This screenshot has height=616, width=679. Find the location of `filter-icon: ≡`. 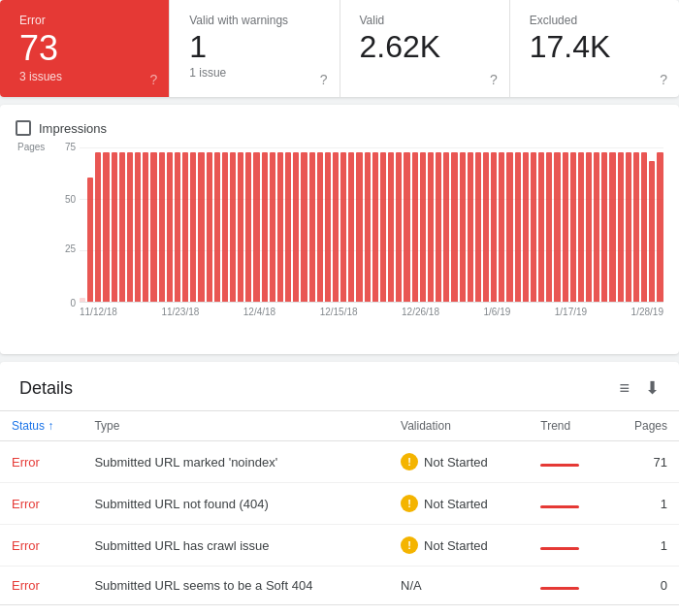

filter-icon: ≡ is located at coordinates (625, 388).